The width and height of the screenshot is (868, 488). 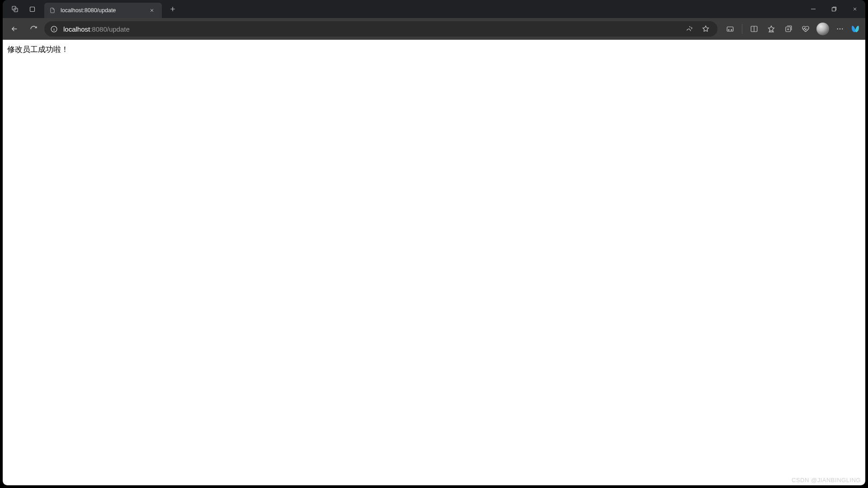 What do you see at coordinates (103, 10) in the screenshot?
I see `browser-tab: localhost:8080/update` at bounding box center [103, 10].